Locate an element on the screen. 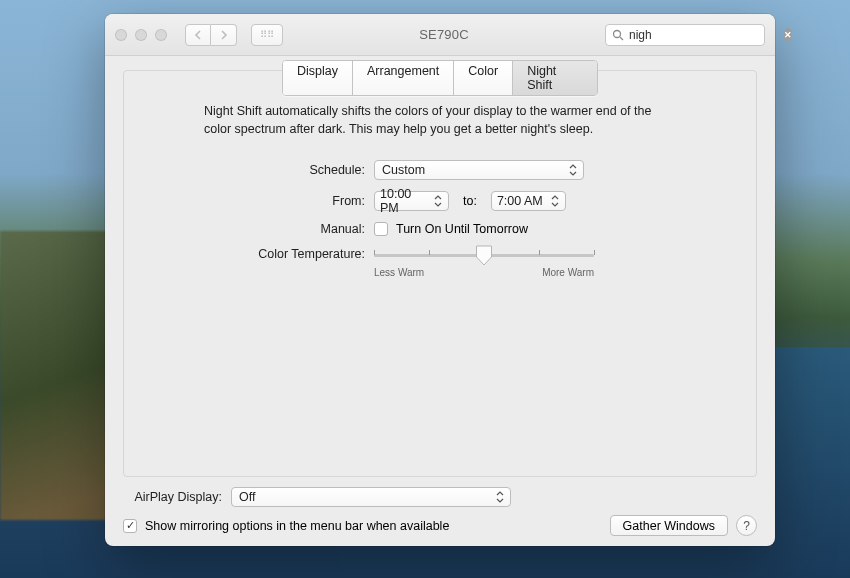 This screenshot has height=578, width=850. to-label: to: is located at coordinates (470, 201).